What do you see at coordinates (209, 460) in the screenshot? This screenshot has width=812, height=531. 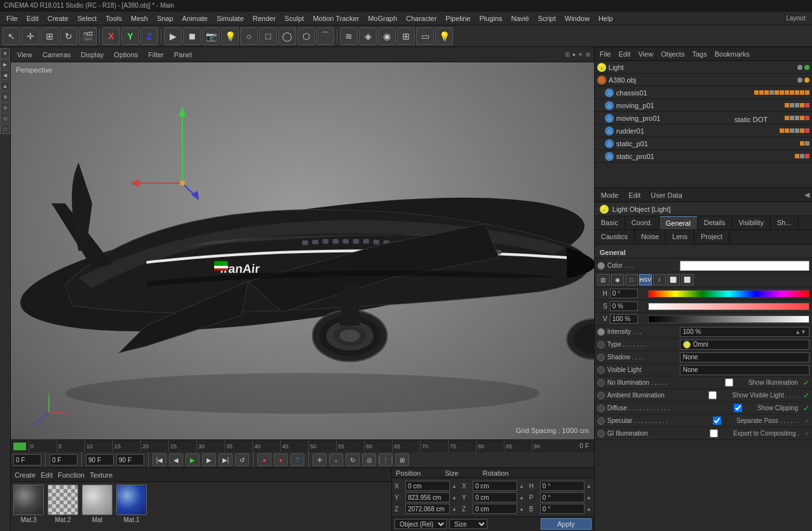 I see `transport-next: ▶` at bounding box center [209, 460].